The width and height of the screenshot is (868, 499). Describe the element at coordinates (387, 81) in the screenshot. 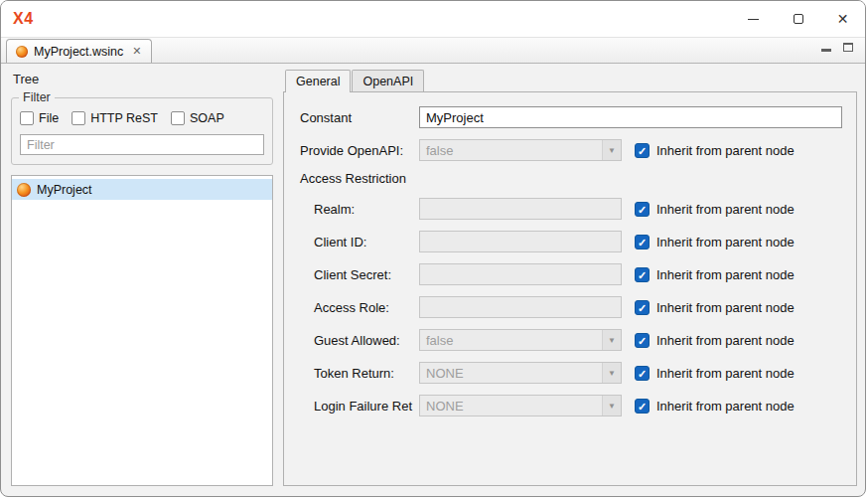

I see `tab-openapi: OpenAPI` at that location.